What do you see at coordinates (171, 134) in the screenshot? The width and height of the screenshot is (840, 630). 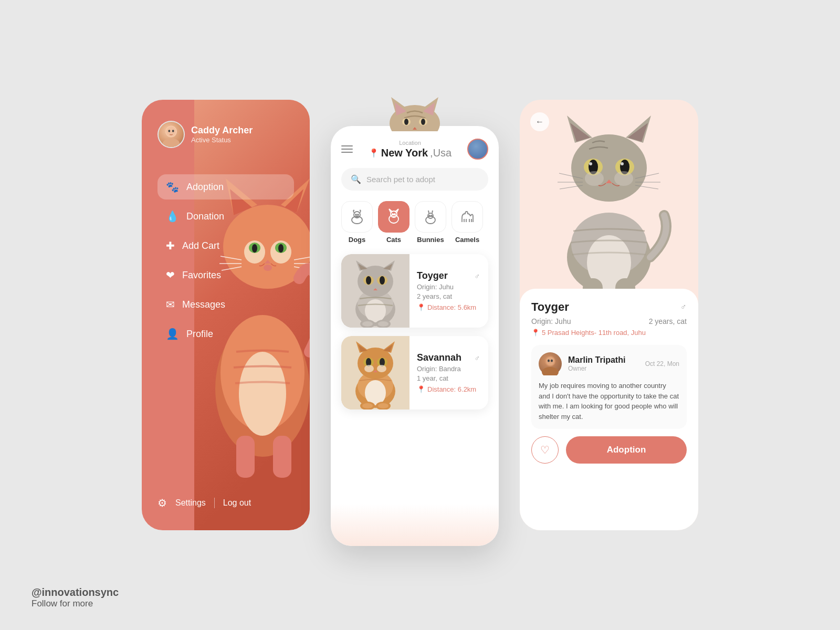 I see `avatar-image` at bounding box center [171, 134].